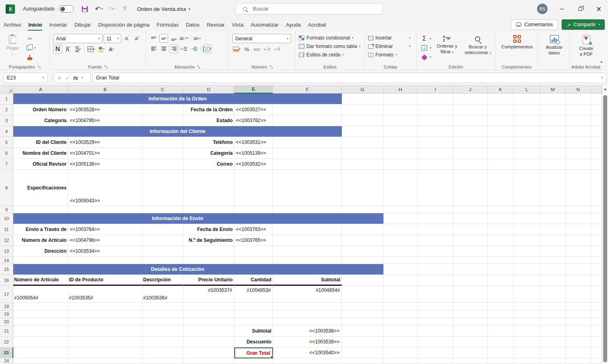  I want to click on cell-I8, so click(435, 188).